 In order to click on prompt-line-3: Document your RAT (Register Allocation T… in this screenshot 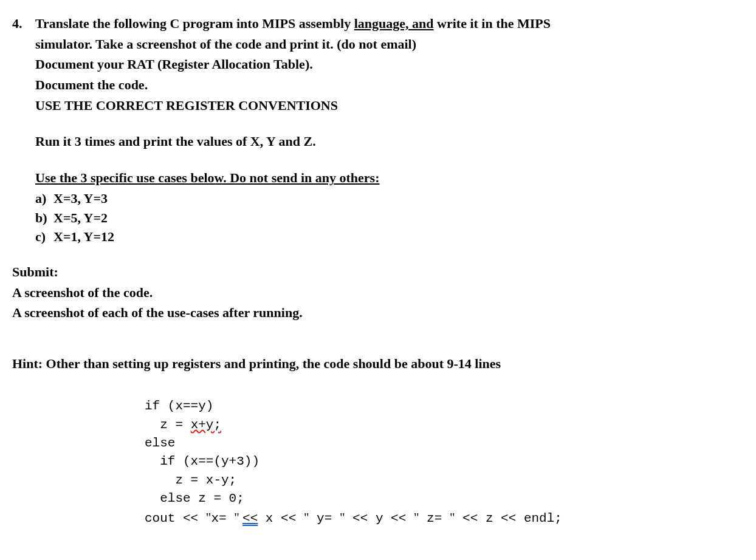, I will do `click(390, 64)`.